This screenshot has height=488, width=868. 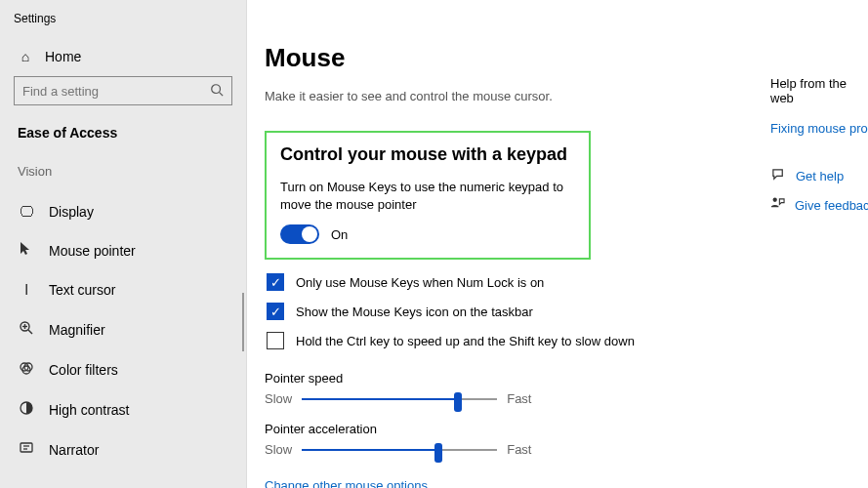 What do you see at coordinates (778, 176) in the screenshot?
I see `chat-icon` at bounding box center [778, 176].